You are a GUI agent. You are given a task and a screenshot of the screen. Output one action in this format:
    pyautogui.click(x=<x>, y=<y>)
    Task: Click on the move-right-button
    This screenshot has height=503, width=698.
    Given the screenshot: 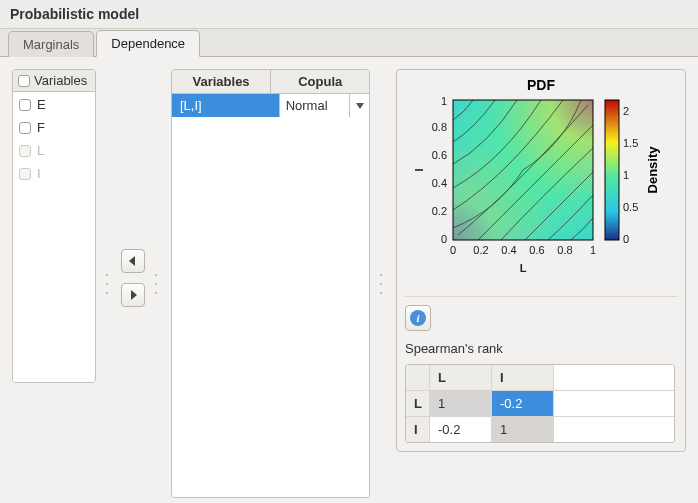 What is the action you would take?
    pyautogui.click(x=133, y=295)
    